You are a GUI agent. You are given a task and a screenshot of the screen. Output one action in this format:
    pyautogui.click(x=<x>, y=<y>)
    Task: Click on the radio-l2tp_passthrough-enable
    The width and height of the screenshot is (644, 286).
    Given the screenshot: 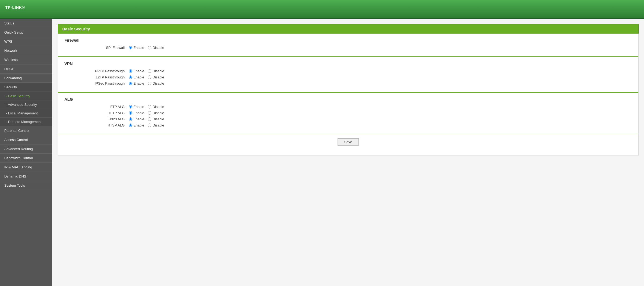 What is the action you would take?
    pyautogui.click(x=130, y=77)
    